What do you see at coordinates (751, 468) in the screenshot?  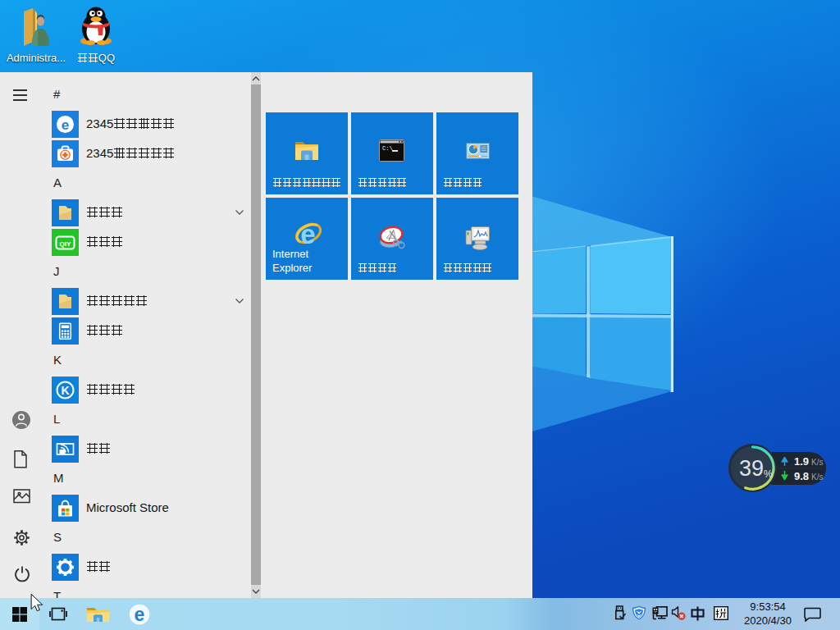 I see `svg-text: 39` at bounding box center [751, 468].